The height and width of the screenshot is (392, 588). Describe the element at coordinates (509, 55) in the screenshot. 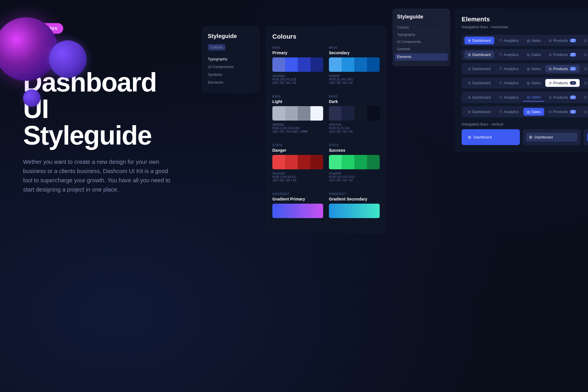

I see `nav-item-analytics-2: ⏱ Analytics` at that location.